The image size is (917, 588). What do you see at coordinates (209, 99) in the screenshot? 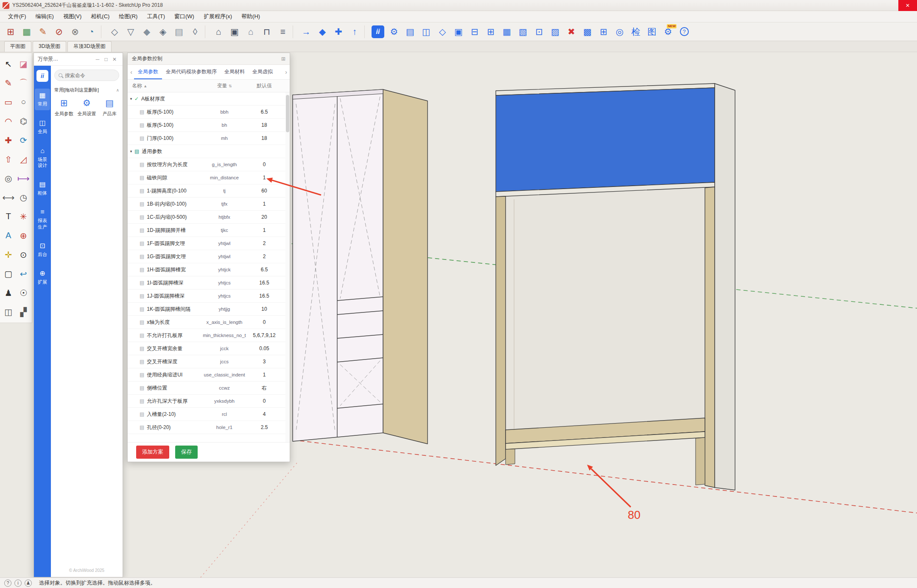
I see `param-row: ▾ ✓ A板材厚度` at bounding box center [209, 99].